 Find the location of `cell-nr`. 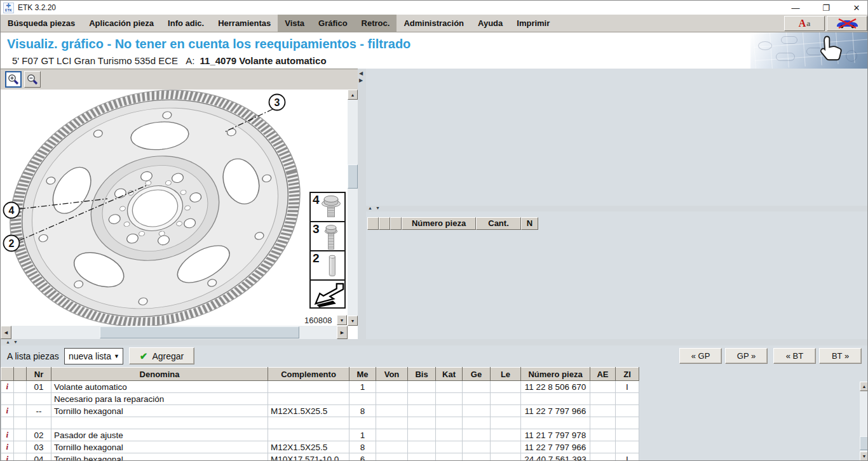

cell-nr is located at coordinates (39, 423).